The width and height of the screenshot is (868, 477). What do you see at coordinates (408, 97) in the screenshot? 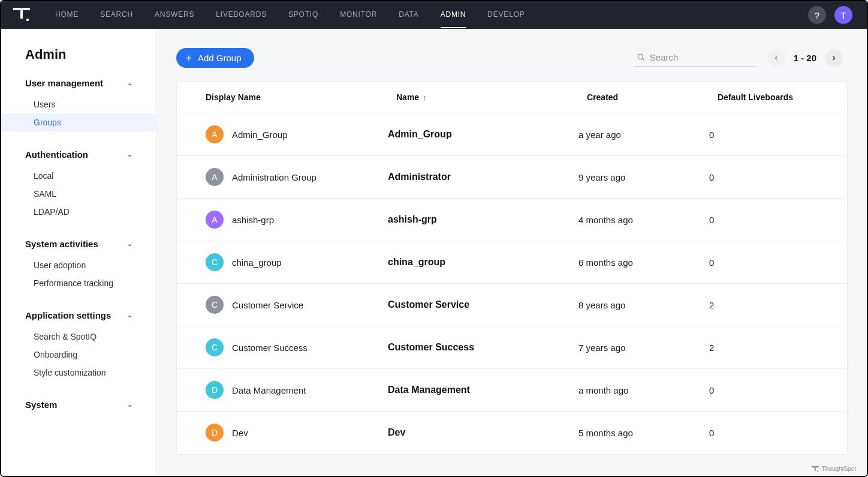
I see `col-header-name-label: Name` at bounding box center [408, 97].